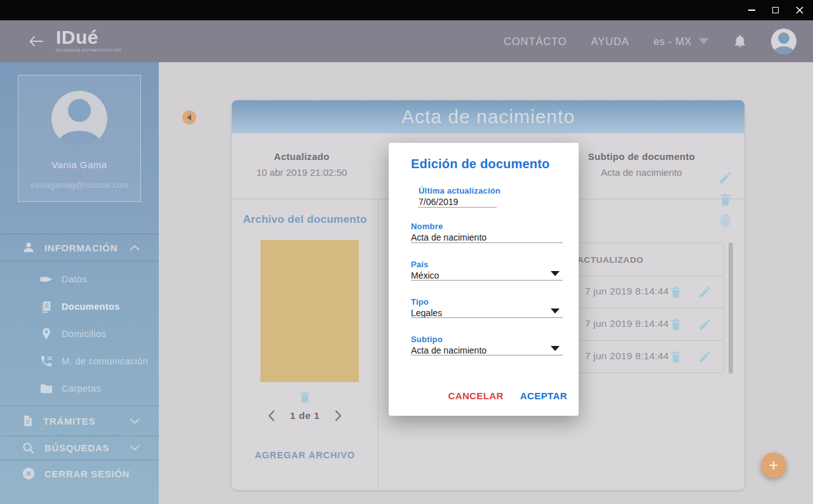 The image size is (813, 504). What do you see at coordinates (302, 173) in the screenshot?
I see `updated-value: 10 abr 2019 21:02:50` at bounding box center [302, 173].